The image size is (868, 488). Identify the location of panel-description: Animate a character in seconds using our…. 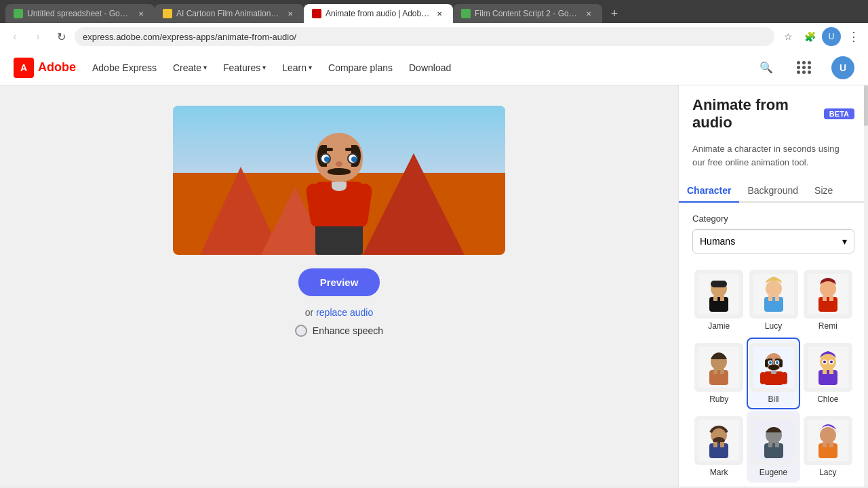
(773, 156).